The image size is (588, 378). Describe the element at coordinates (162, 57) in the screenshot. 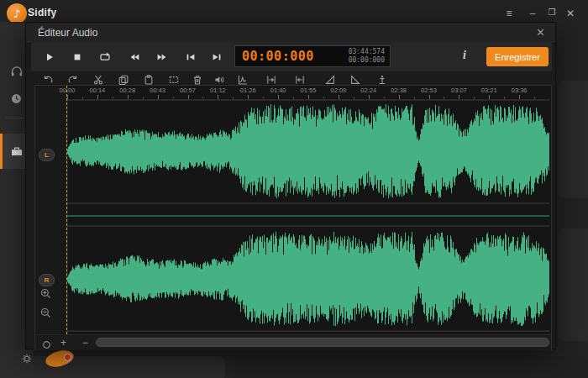

I see `forward-icon` at that location.